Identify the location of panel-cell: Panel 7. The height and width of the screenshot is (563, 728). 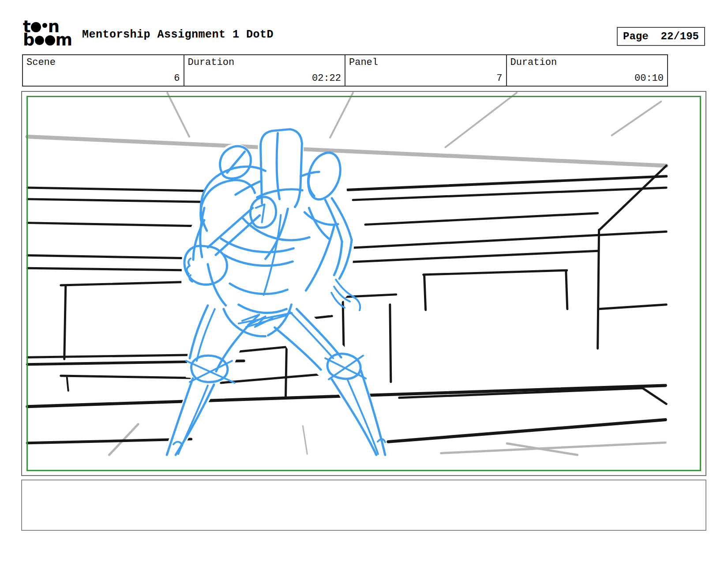
(426, 71).